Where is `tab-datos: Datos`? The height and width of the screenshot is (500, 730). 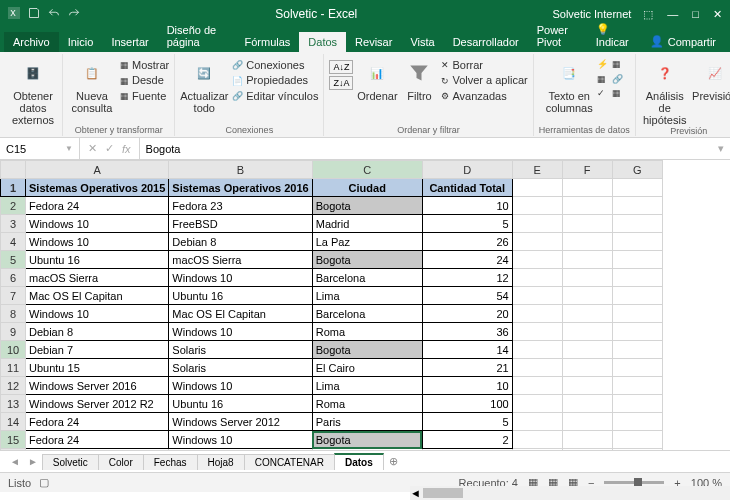
tab-datos: Datos is located at coordinates (322, 42).